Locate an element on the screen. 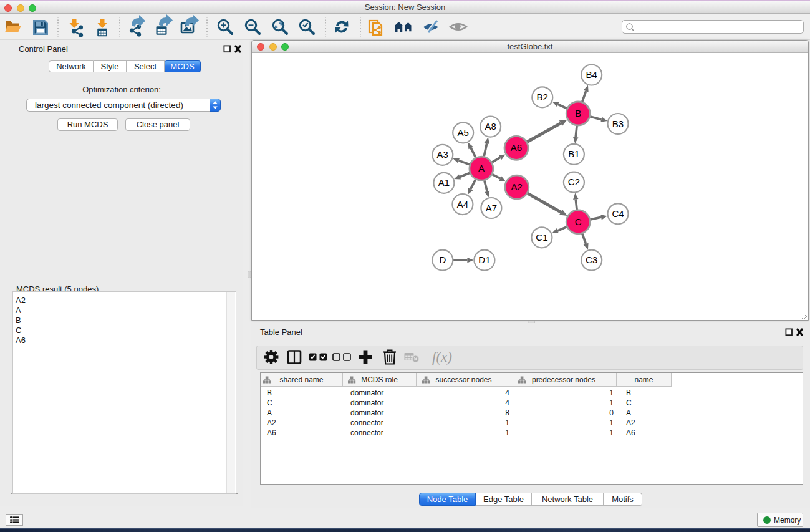 The height and width of the screenshot is (532, 810). svg-text: A7 is located at coordinates (491, 208).